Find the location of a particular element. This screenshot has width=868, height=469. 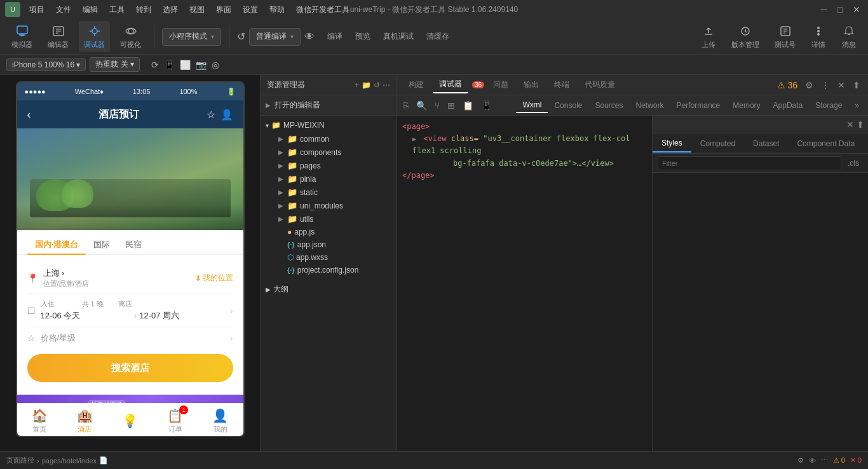

filter-input is located at coordinates (750, 163).